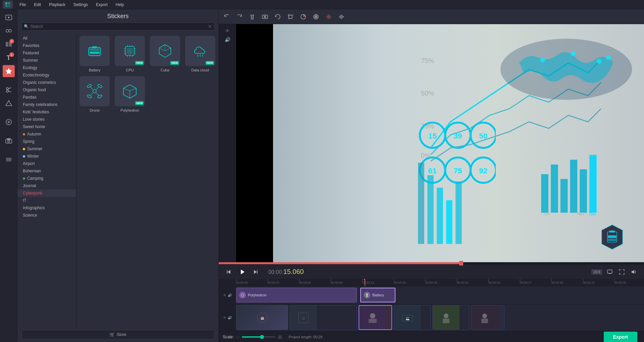 This screenshot has width=644, height=342. Describe the element at coordinates (57, 5) in the screenshot. I see `menu-playback: Playback` at that location.